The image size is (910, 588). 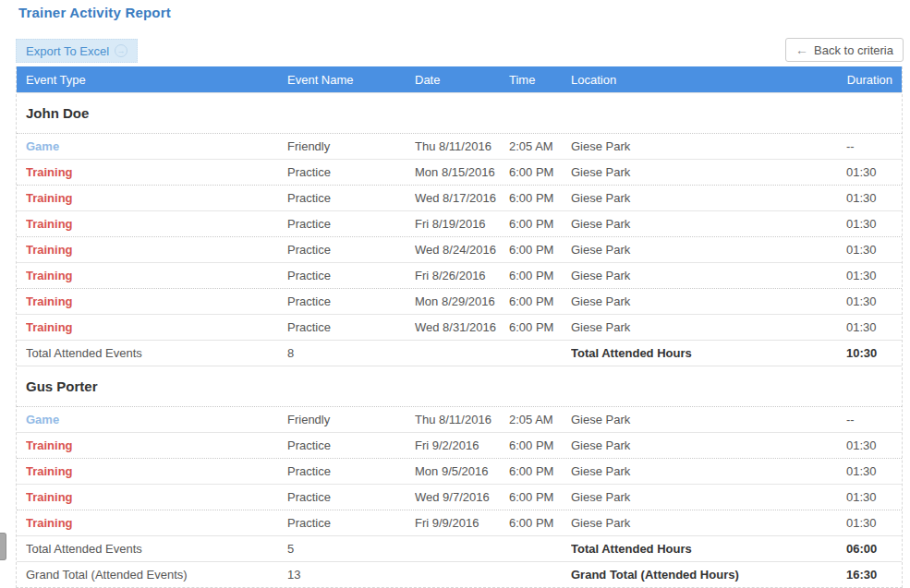 What do you see at coordinates (459, 497) in the screenshot?
I see `event-row: TrainingPracticeWed 9/7/20166:00 PMGiese…` at bounding box center [459, 497].